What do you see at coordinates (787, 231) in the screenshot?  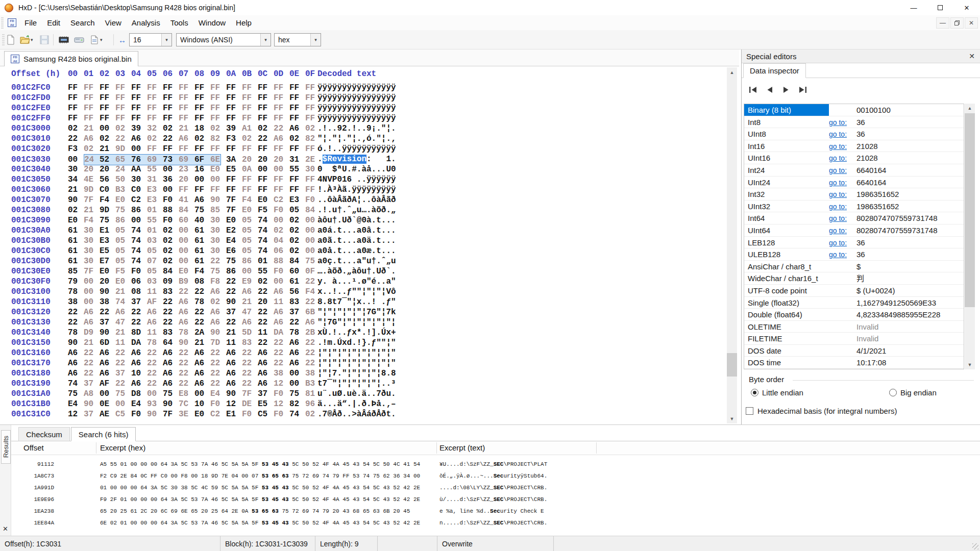 I see `inspector-type-label: UInt64` at bounding box center [787, 231].